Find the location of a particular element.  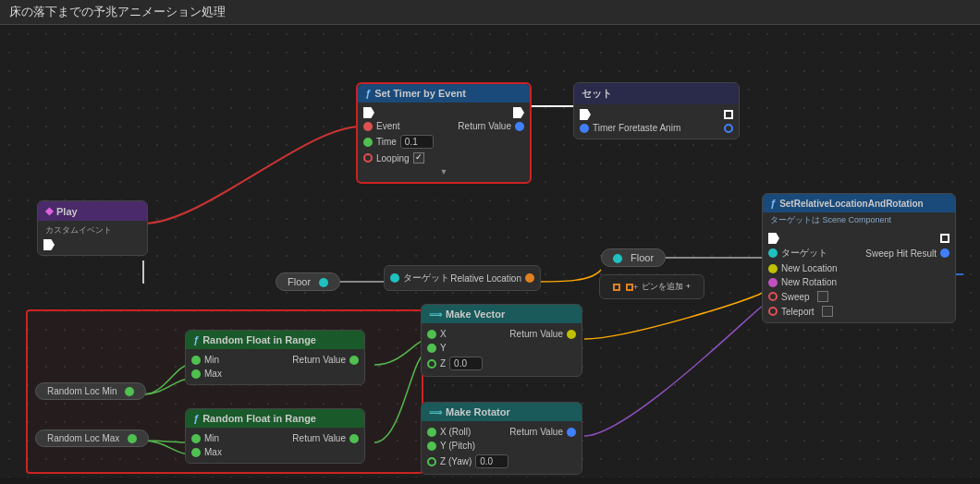

mr-x-label: X (Roll) is located at coordinates (455, 432).